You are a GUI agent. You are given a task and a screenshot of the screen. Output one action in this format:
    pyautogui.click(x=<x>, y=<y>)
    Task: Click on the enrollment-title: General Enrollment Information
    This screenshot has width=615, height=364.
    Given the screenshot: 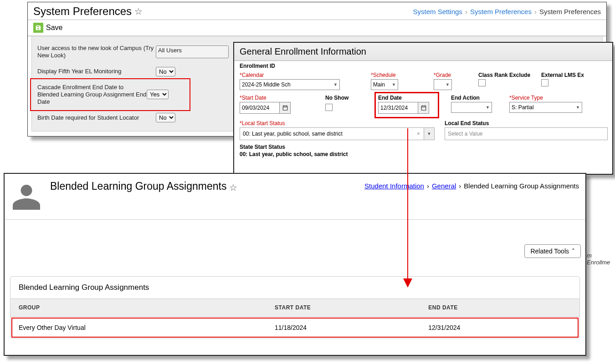 What is the action you would take?
    pyautogui.click(x=423, y=52)
    